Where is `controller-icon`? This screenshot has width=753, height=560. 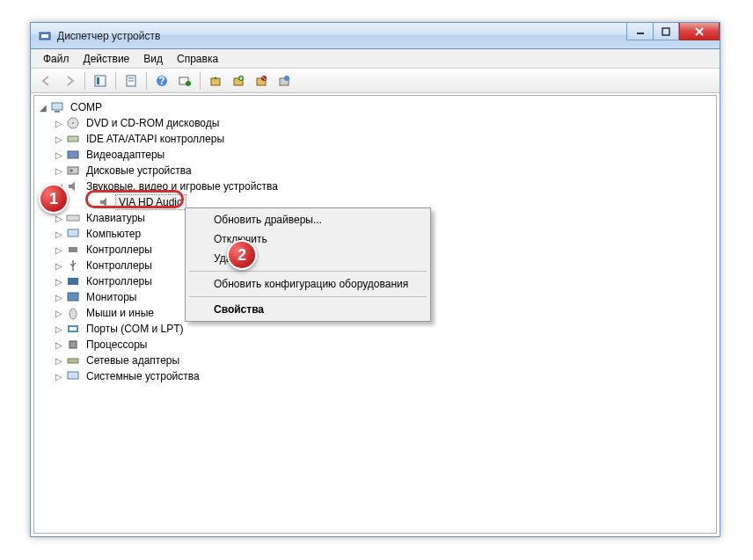
controller-icon is located at coordinates (73, 250).